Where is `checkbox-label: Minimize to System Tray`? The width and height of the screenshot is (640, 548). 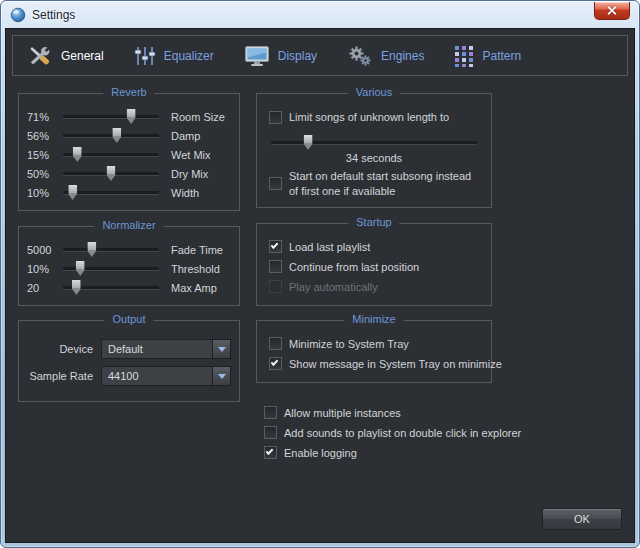
checkbox-label: Minimize to System Tray is located at coordinates (349, 344).